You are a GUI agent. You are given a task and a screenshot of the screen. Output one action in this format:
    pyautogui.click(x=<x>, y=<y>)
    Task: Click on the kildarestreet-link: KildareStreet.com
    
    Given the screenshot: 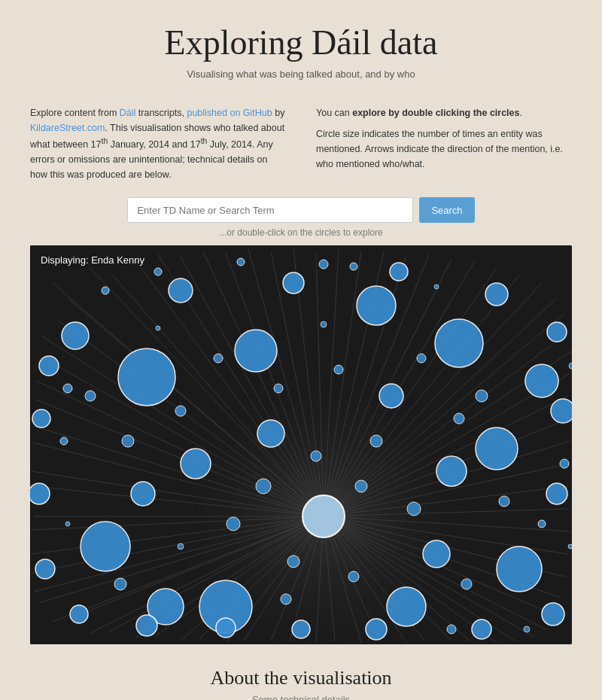 What is the action you would take?
    pyautogui.click(x=68, y=128)
    